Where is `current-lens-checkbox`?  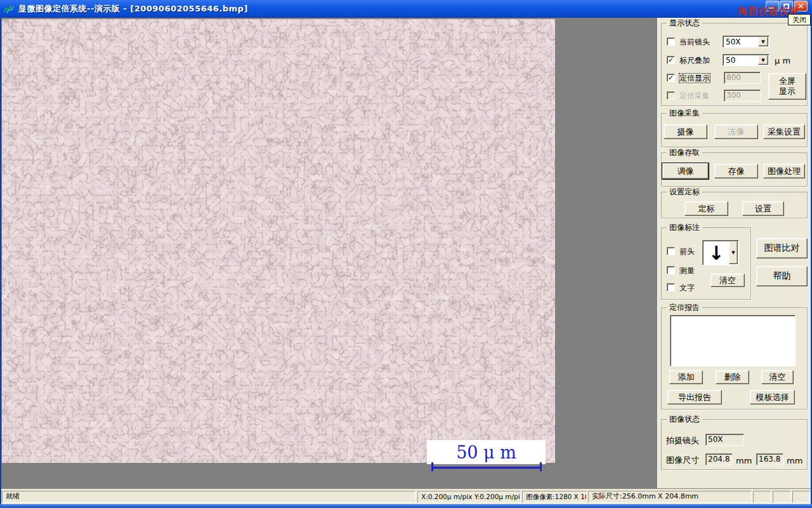
current-lens-checkbox is located at coordinates (671, 42).